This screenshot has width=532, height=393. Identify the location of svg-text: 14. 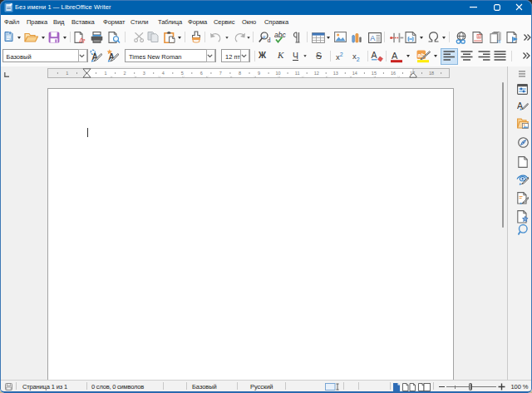
(355, 73).